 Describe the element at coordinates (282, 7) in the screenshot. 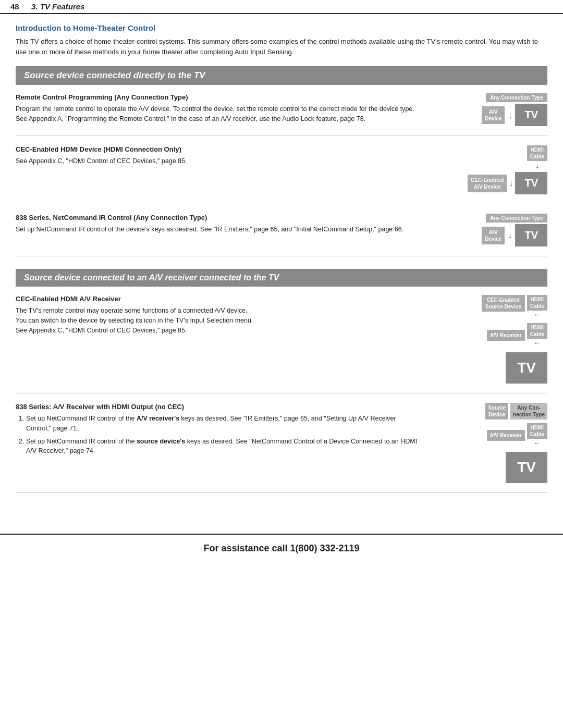

I see `page-header: 48 3. TV Features` at that location.